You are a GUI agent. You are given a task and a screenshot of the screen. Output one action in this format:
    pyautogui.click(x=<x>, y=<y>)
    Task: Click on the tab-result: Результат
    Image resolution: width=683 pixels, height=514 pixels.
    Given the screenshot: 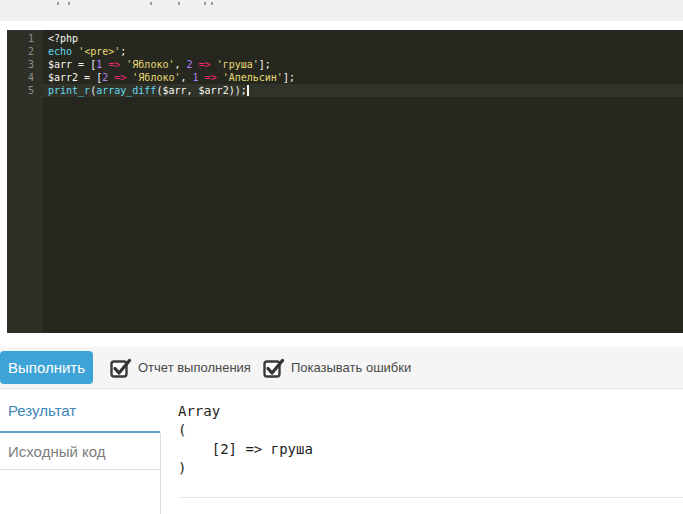 What is the action you would take?
    pyautogui.click(x=80, y=412)
    